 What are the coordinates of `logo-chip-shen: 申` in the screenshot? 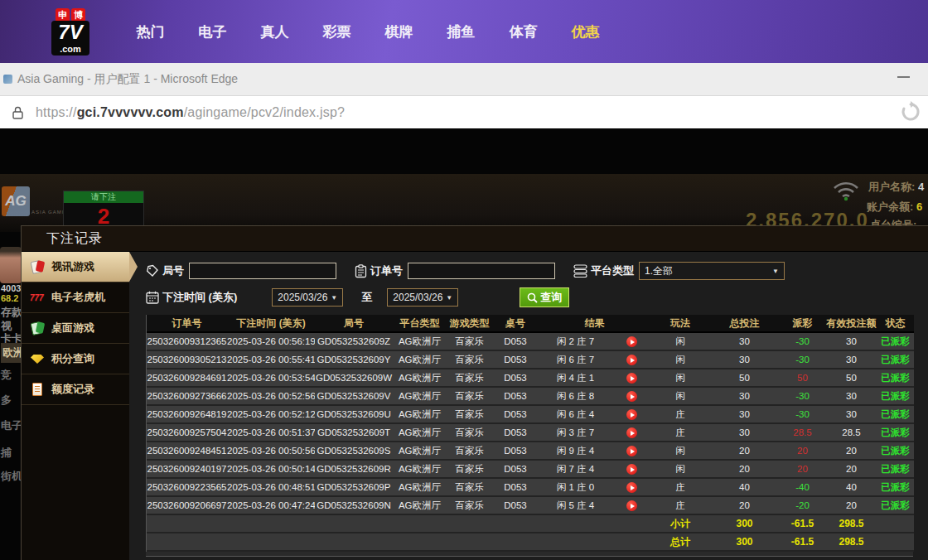 It's located at (63, 15).